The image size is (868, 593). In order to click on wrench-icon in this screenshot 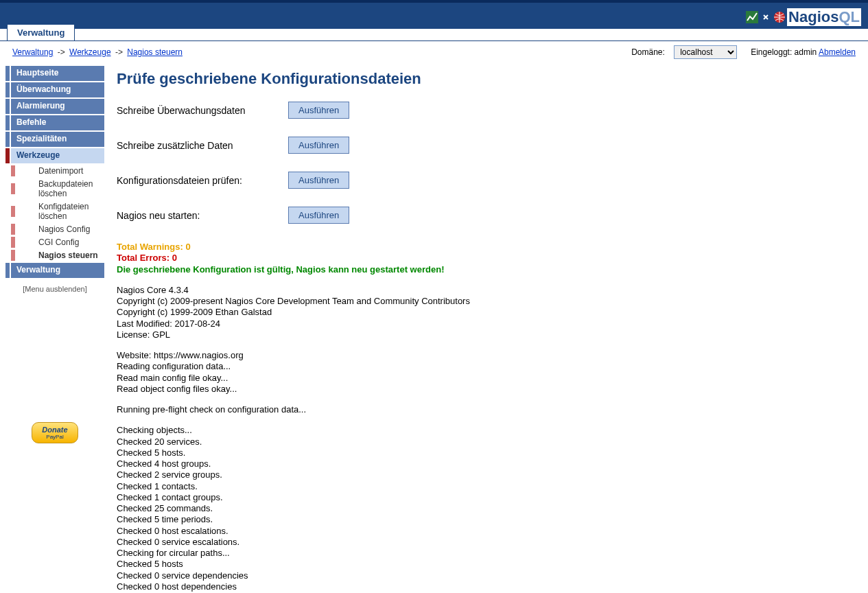, I will do `click(766, 17)`.